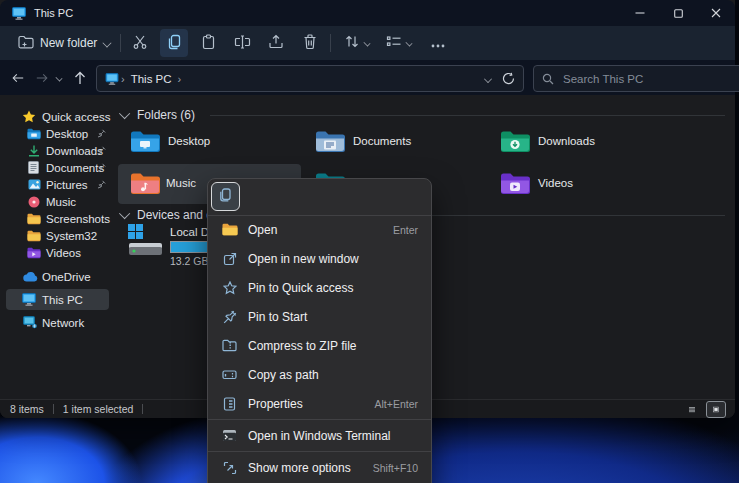  What do you see at coordinates (74, 151) in the screenshot?
I see `sidebar-item-label: Downloads` at bounding box center [74, 151].